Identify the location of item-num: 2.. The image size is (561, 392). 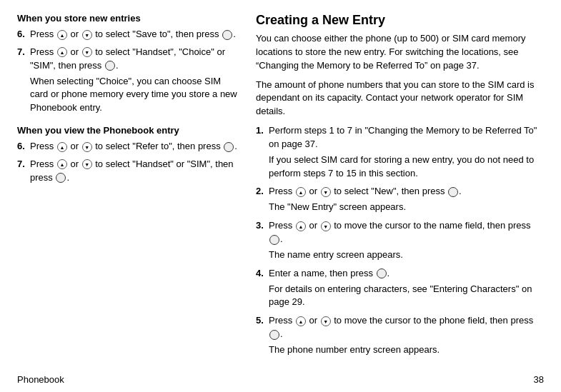
(262, 191).